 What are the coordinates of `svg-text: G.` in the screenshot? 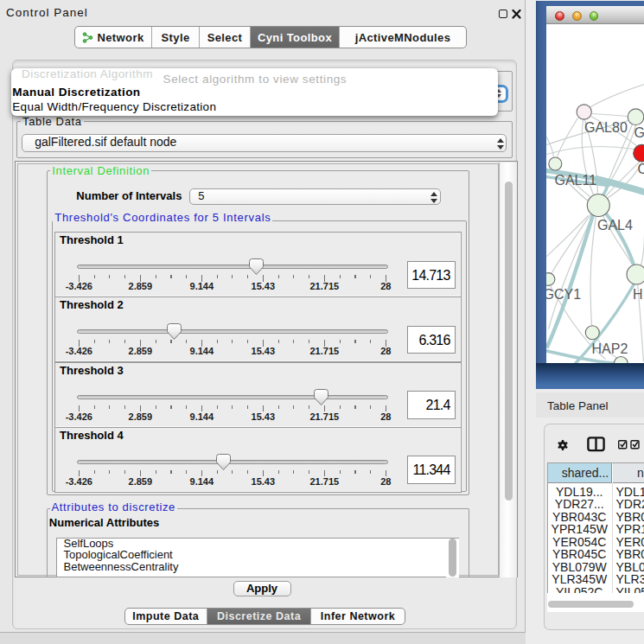 It's located at (639, 133).